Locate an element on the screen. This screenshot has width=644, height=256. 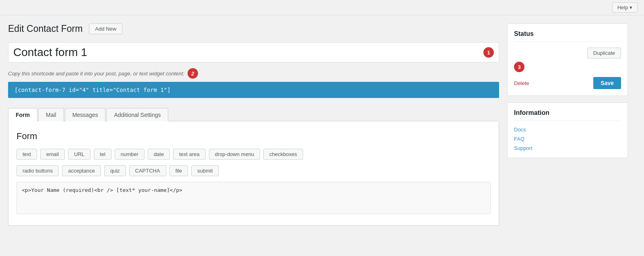
shortcode-badge: 2 is located at coordinates (193, 73).